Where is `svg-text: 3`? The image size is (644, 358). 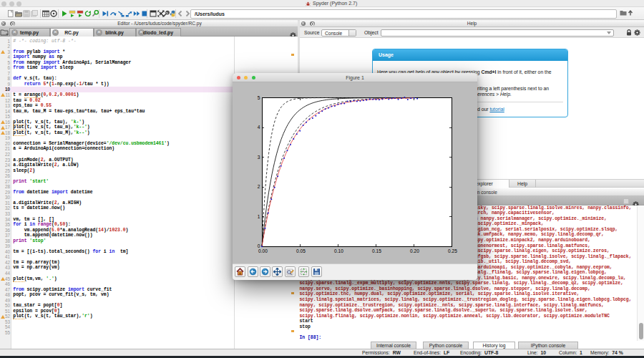 svg-text: 3 is located at coordinates (259, 158).